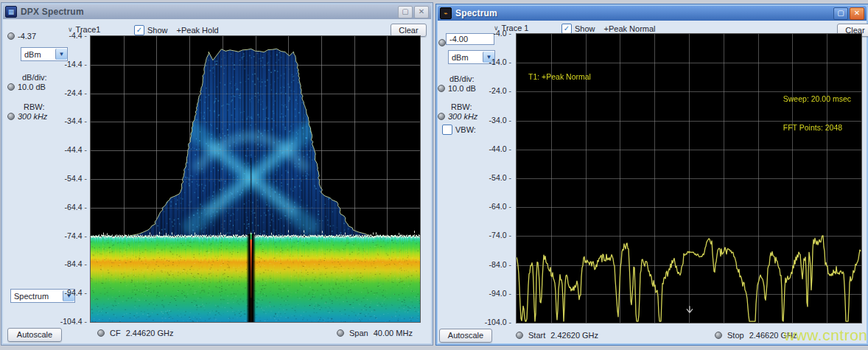 The width and height of the screenshot is (868, 350). I want to click on y-tick-label: -14.4, so click(76, 64).